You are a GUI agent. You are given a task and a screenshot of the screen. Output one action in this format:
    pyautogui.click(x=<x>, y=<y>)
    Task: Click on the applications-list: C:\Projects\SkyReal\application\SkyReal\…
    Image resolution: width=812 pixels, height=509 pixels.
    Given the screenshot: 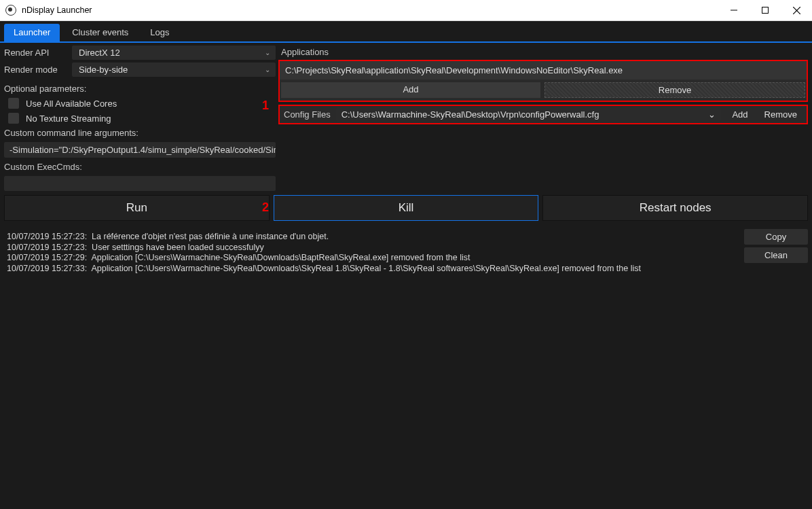 What is the action you would take?
    pyautogui.click(x=543, y=71)
    